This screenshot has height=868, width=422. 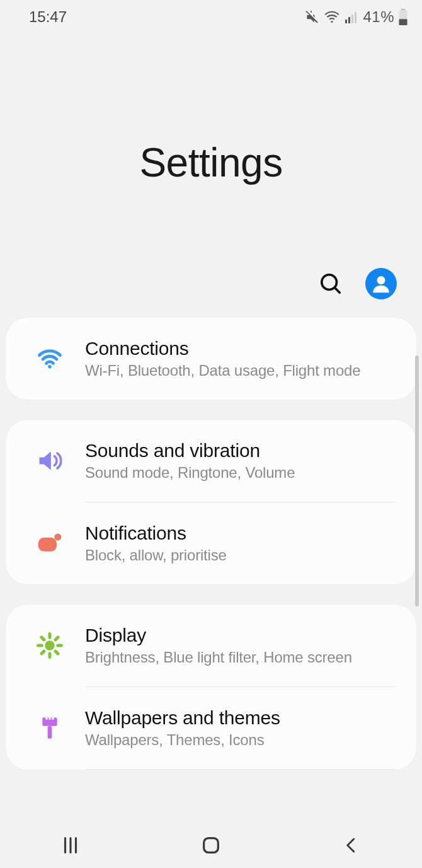 What do you see at coordinates (211, 845) in the screenshot?
I see `nav-bar` at bounding box center [211, 845].